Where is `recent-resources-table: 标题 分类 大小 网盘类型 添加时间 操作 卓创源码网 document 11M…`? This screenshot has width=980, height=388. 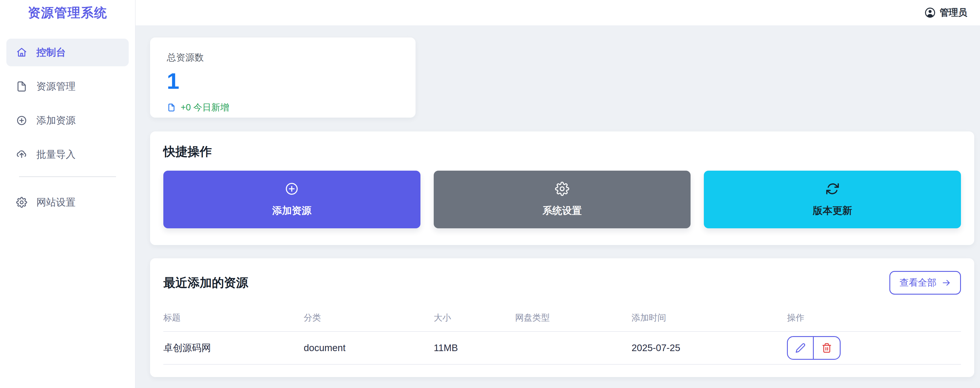
recent-resources-table: 标题 分类 大小 网盘类型 添加时间 操作 卓创源码网 document 11M… is located at coordinates (562, 336).